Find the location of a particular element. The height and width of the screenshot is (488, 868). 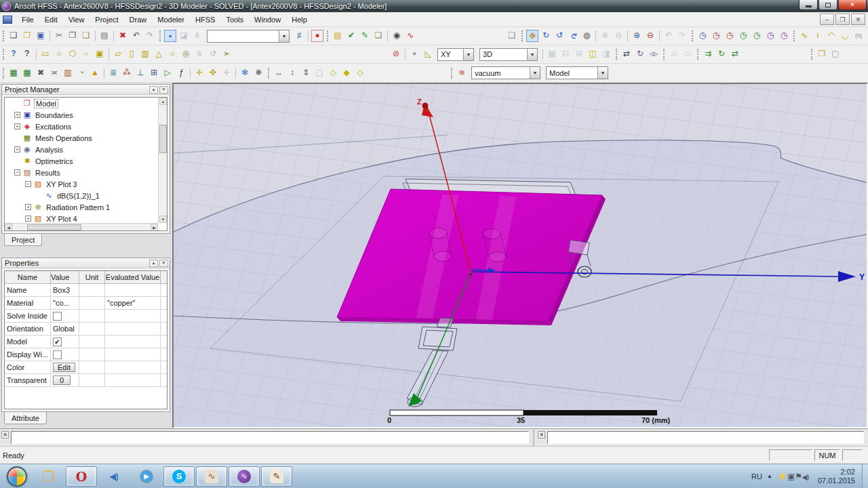

delete-icon: ✖ is located at coordinates (123, 36).